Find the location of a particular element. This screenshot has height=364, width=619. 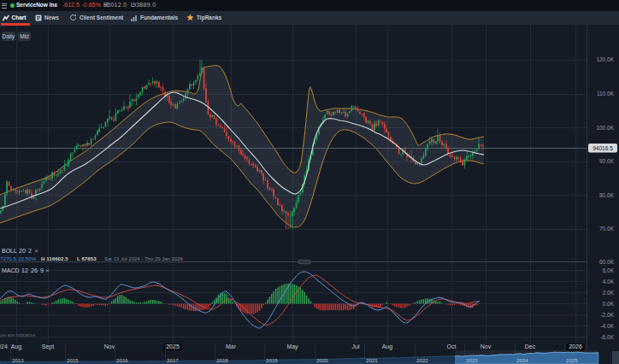

svg-text: 110.0K is located at coordinates (605, 94).